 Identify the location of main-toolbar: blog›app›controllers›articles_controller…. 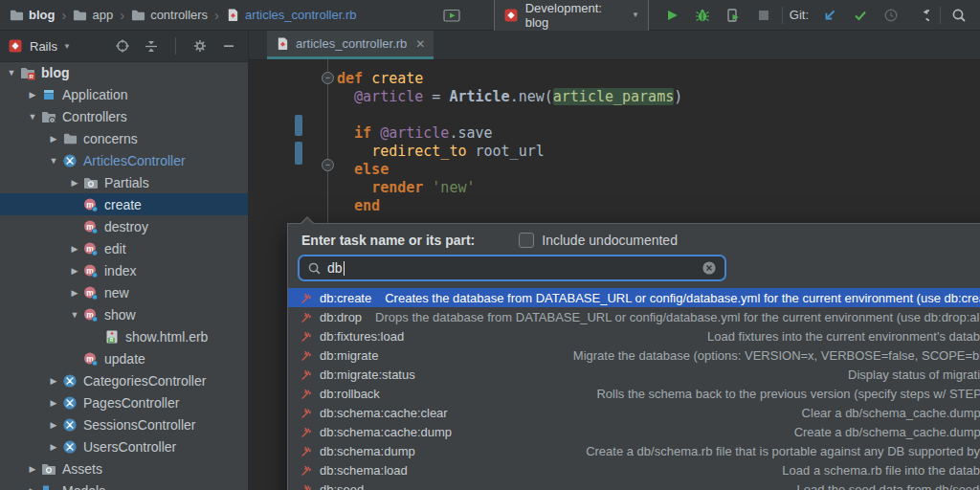
(490, 15).